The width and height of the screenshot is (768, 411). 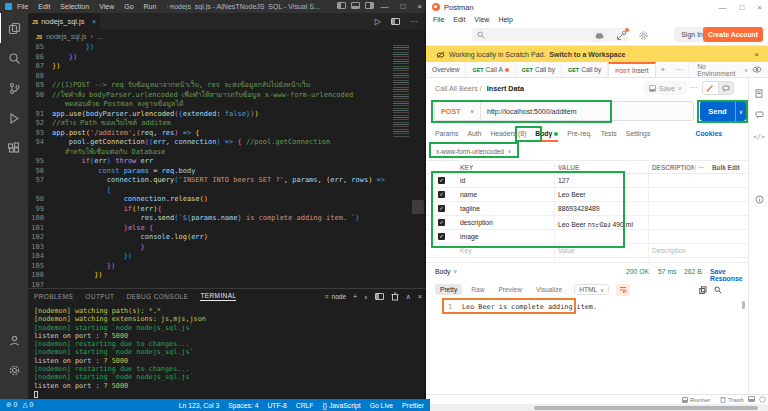 What do you see at coordinates (378, 22) in the screenshot?
I see `run-file-icon: ▷` at bounding box center [378, 22].